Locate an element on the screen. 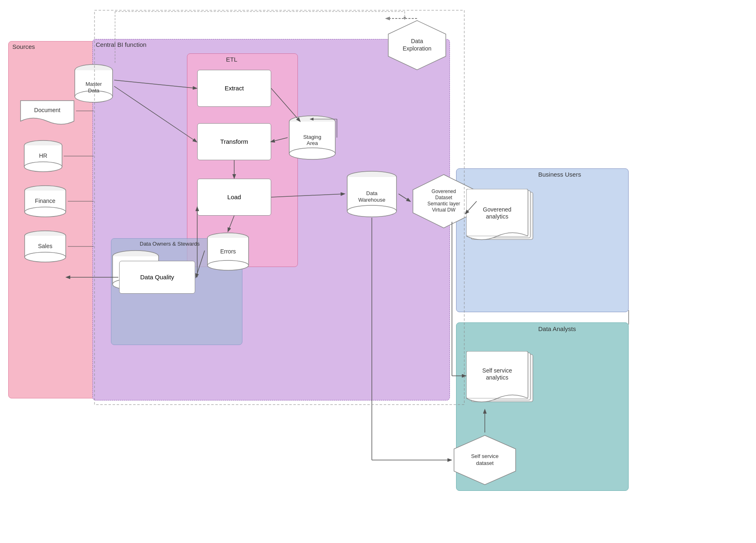 The image size is (756, 543). svg-text: dataset is located at coordinates (485, 463).